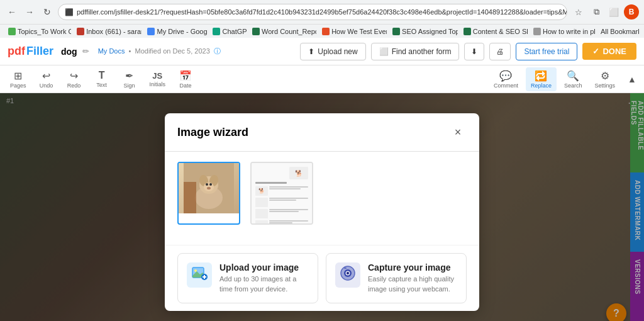  What do you see at coordinates (500, 52) in the screenshot?
I see `print-button: 🖨` at bounding box center [500, 52].